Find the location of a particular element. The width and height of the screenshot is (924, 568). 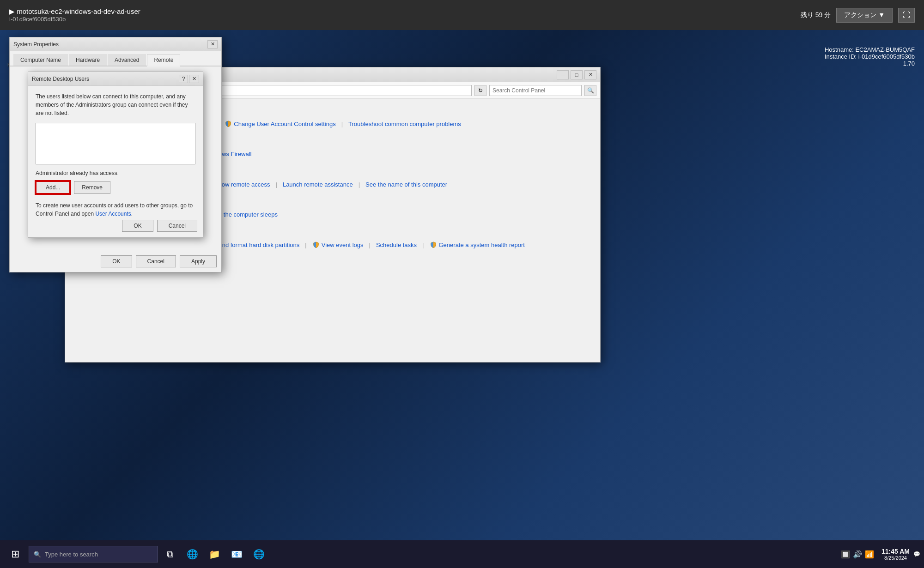

tray-icon-3: 📶 is located at coordinates (869, 554).